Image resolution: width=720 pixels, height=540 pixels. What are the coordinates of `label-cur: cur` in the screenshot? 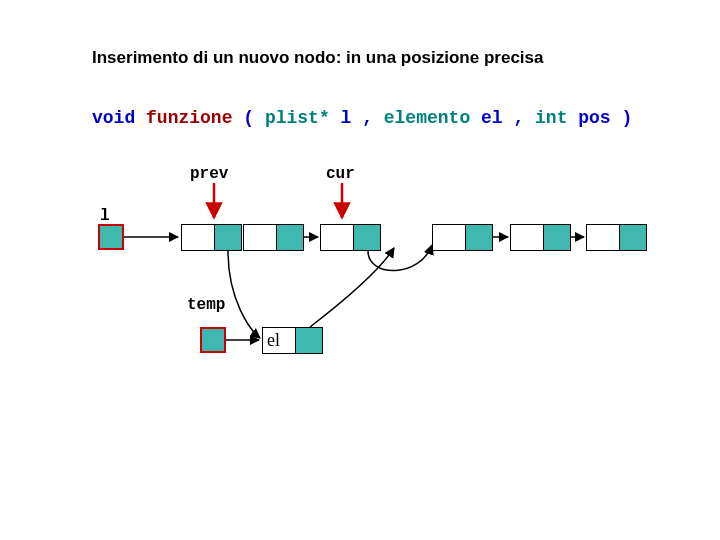 It's located at (340, 174).